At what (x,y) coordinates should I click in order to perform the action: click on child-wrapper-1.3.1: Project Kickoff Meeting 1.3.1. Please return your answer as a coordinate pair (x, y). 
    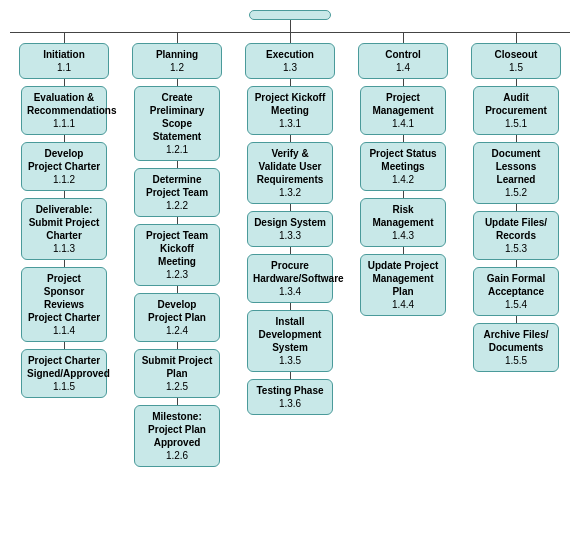
    Looking at the image, I should click on (290, 107).